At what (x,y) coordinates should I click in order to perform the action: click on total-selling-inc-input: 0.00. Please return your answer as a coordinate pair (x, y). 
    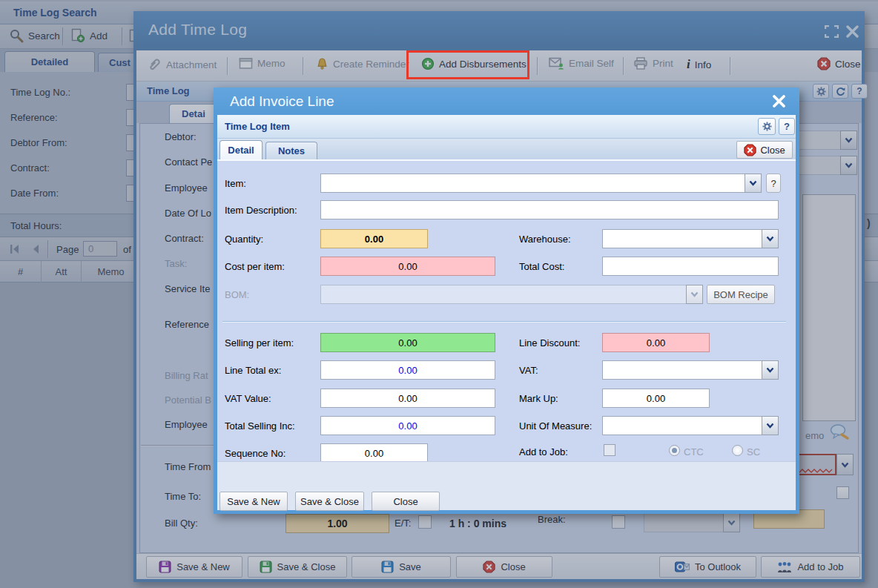
    Looking at the image, I should click on (408, 426).